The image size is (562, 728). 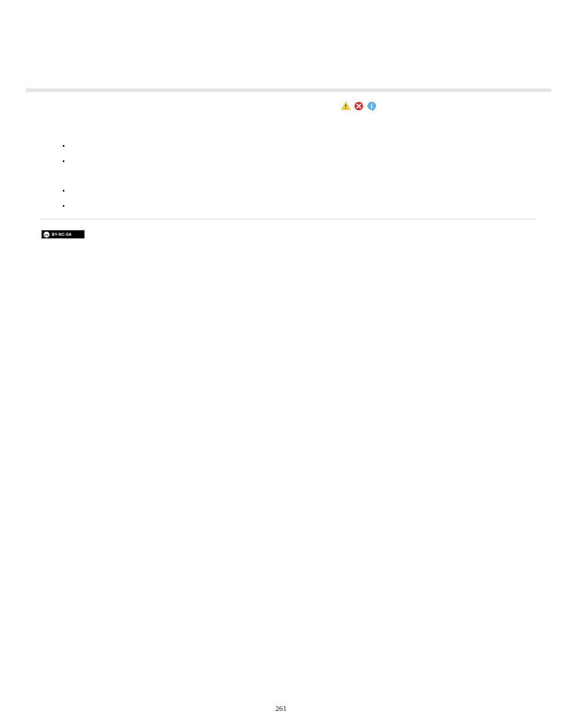 What do you see at coordinates (447, 106) in the screenshot?
I see `status-icons-row` at bounding box center [447, 106].